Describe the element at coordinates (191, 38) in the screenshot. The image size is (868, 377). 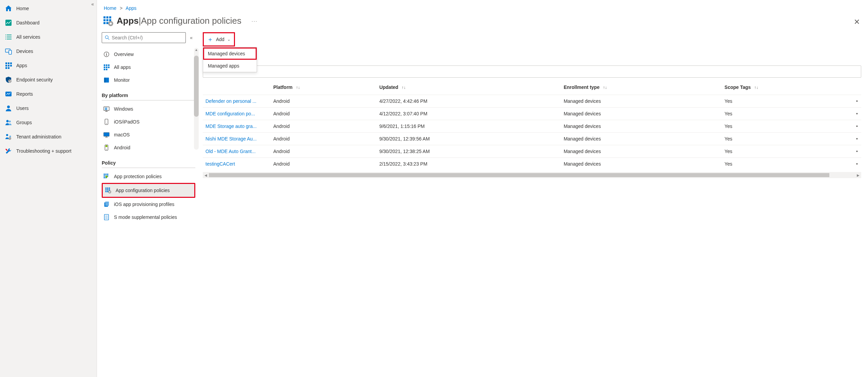
I see `collapse-secondary-nav-button: «` at that location.